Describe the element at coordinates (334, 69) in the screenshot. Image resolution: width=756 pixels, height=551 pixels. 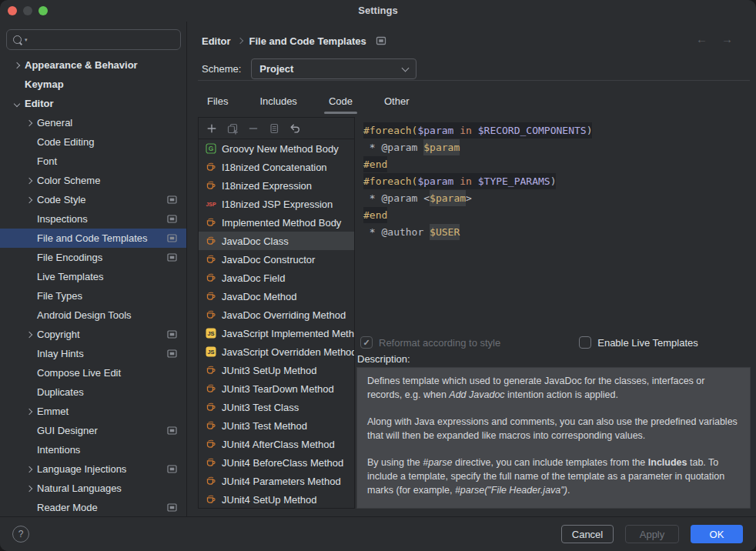
I see `scheme-select: Project` at that location.